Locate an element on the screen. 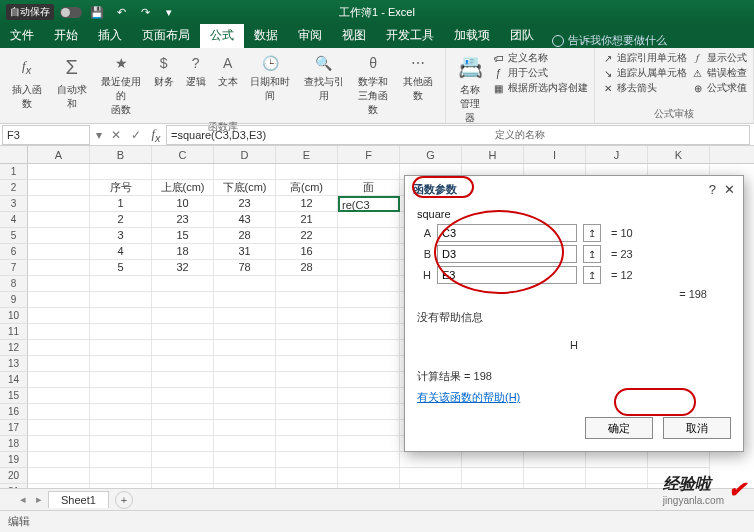 Image resolution: width=754 pixels, height=532 pixels. text-button: A文本 is located at coordinates (228, 71).